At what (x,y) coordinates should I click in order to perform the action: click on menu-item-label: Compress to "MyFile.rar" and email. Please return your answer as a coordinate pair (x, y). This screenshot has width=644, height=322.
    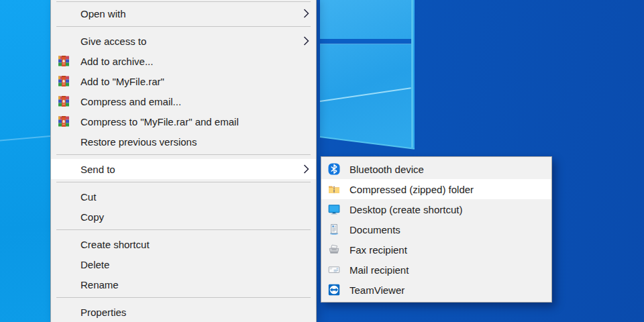
    Looking at the image, I should click on (195, 122).